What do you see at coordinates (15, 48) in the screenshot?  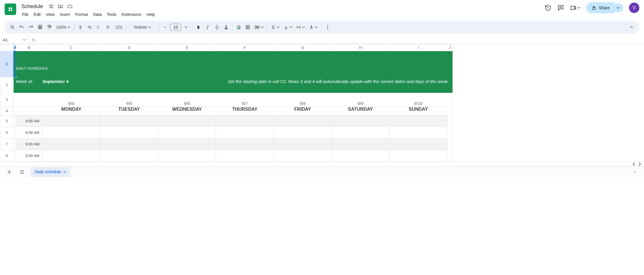 I see `column-header: A` at bounding box center [15, 48].